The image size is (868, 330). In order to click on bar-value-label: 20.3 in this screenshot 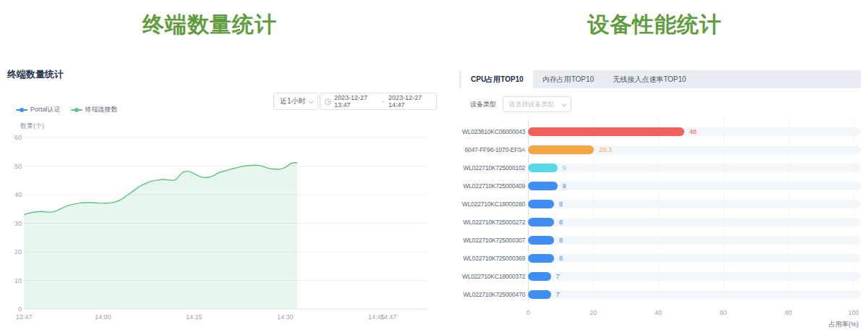, I will do `click(605, 150)`.